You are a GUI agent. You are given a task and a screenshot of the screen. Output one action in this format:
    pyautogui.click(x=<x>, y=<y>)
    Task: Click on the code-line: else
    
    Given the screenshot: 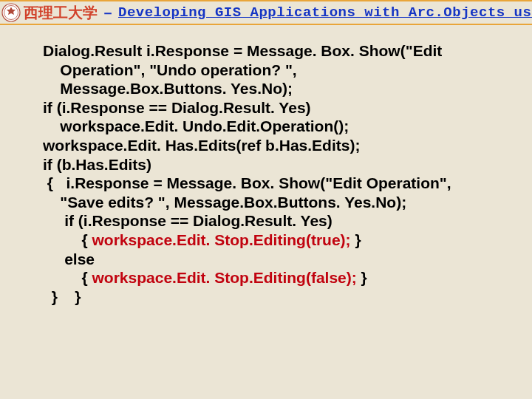 What is the action you would take?
    pyautogui.click(x=280, y=259)
    